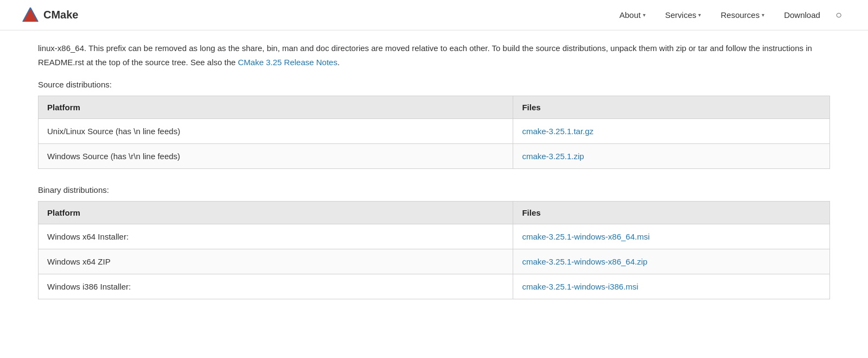 The width and height of the screenshot is (868, 358). Describe the element at coordinates (276, 131) in the screenshot. I see `platform-cell: Unix/Linux Source (has \n line feeds)` at that location.